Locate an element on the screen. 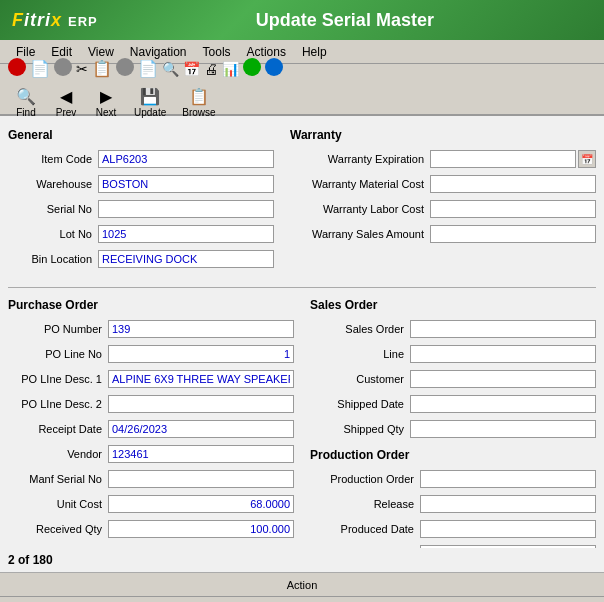  toolbar-icon-green is located at coordinates (252, 68).